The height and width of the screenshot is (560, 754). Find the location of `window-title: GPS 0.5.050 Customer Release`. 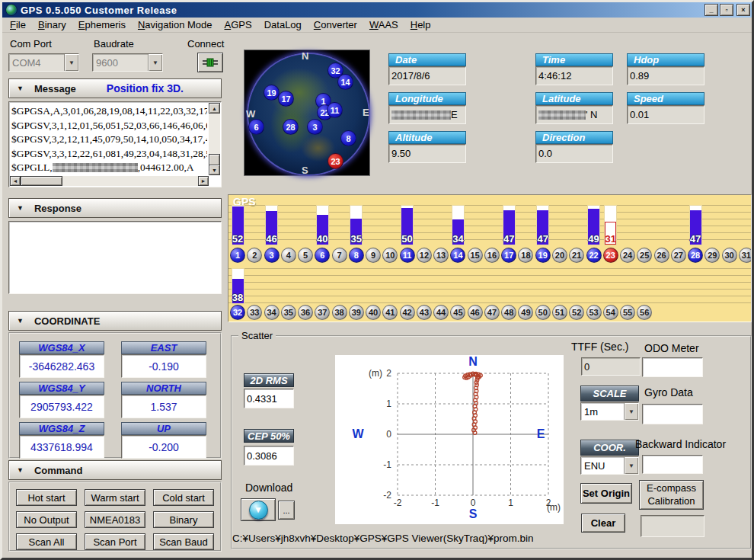

window-title: GPS 0.5.050 Customer Release is located at coordinates (99, 11).